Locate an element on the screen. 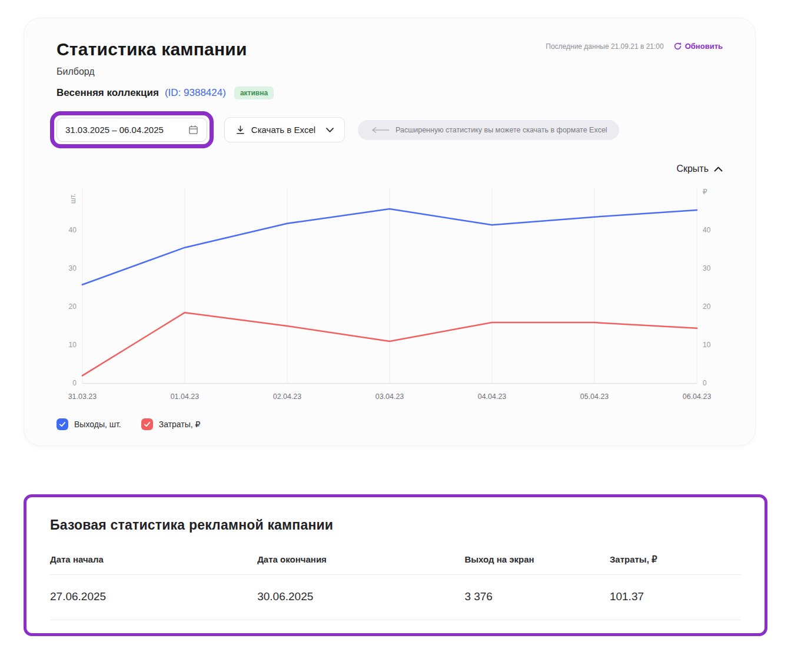  hide-chart-toggle: Скрыть is located at coordinates (390, 169).